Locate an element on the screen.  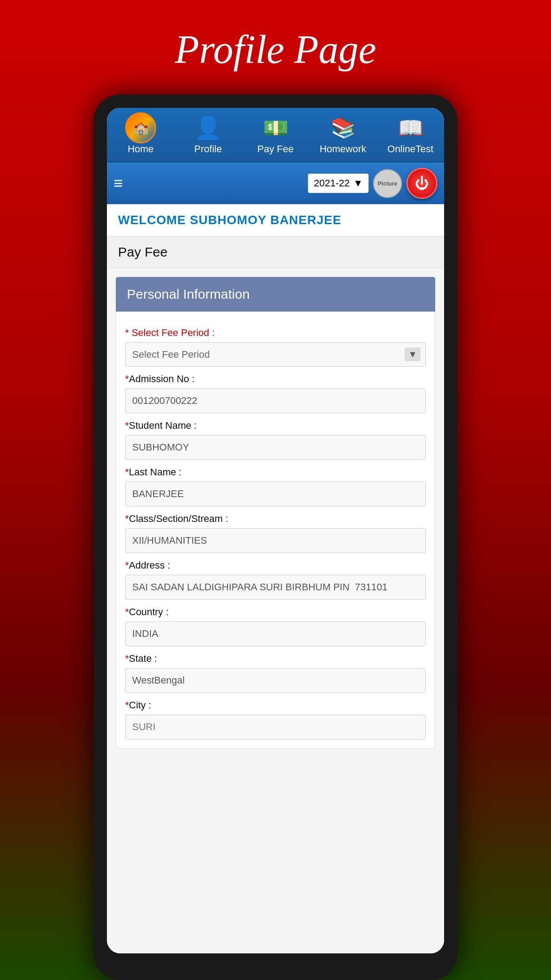
year-dropdown-arrow: ▼ is located at coordinates (358, 183).